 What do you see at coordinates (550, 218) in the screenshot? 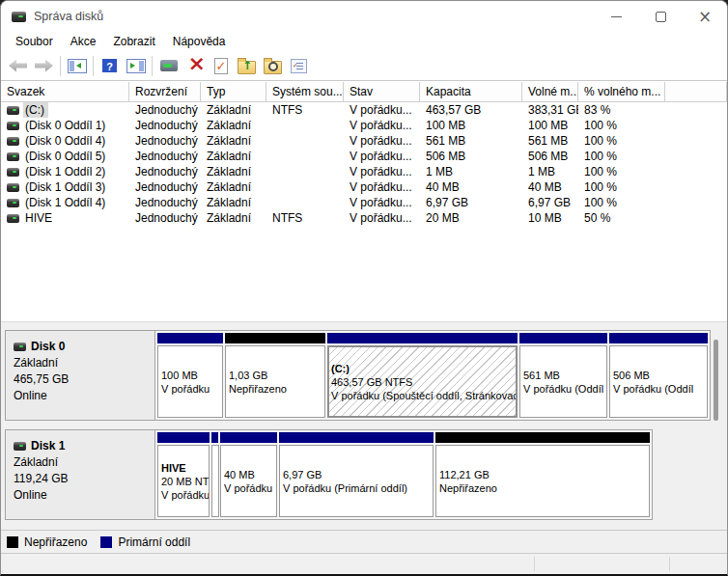
I see `table-cell: 10 MB` at bounding box center [550, 218].